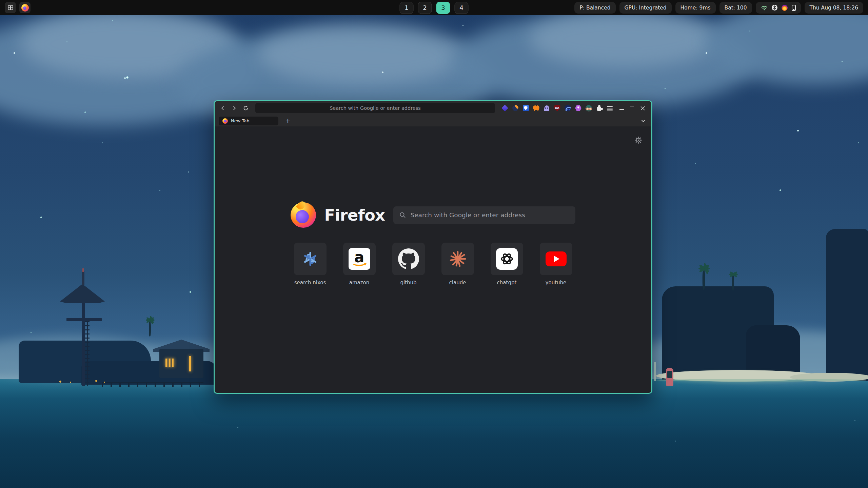 The height and width of the screenshot is (488, 868). Describe the element at coordinates (778, 8) in the screenshot. I see `system-tray` at that location.